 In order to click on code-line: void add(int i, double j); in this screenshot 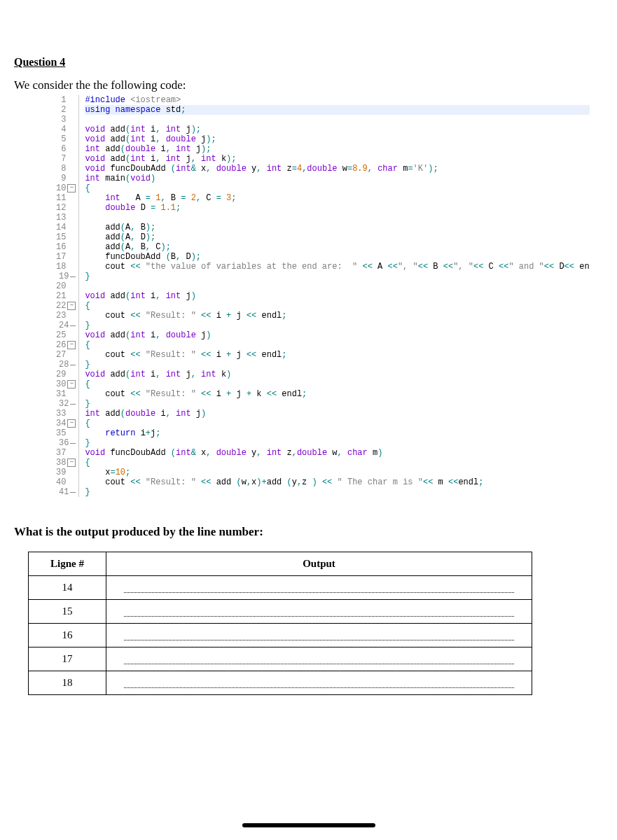, I will do `click(337, 139)`.